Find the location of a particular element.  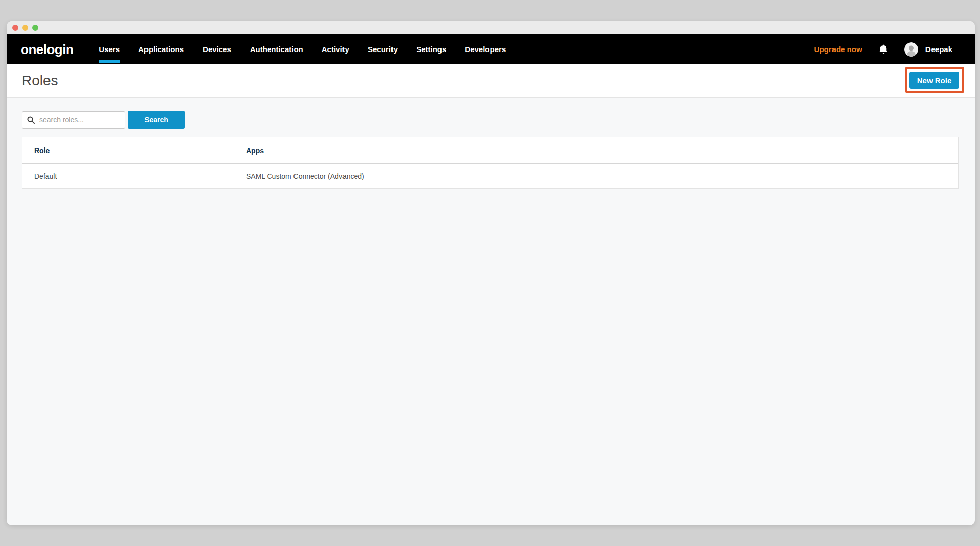

nav-item-settings: Settings is located at coordinates (431, 49).